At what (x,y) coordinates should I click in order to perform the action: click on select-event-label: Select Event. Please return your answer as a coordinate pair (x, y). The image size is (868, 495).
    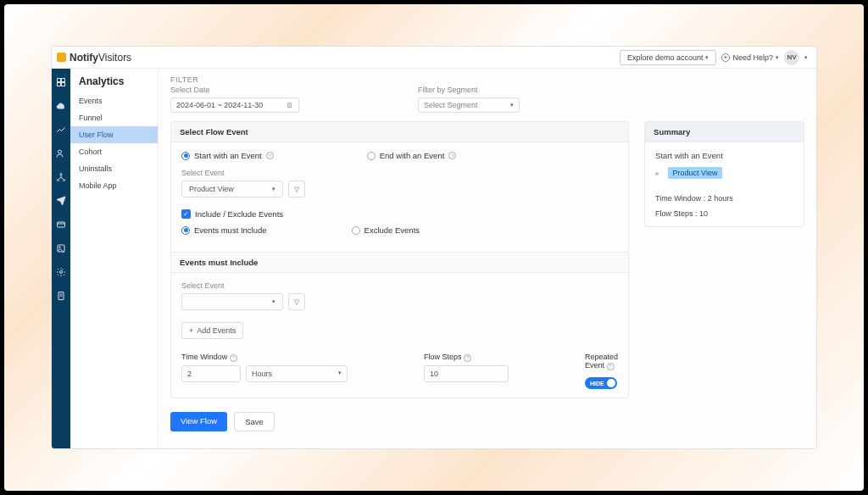
    Looking at the image, I should click on (400, 173).